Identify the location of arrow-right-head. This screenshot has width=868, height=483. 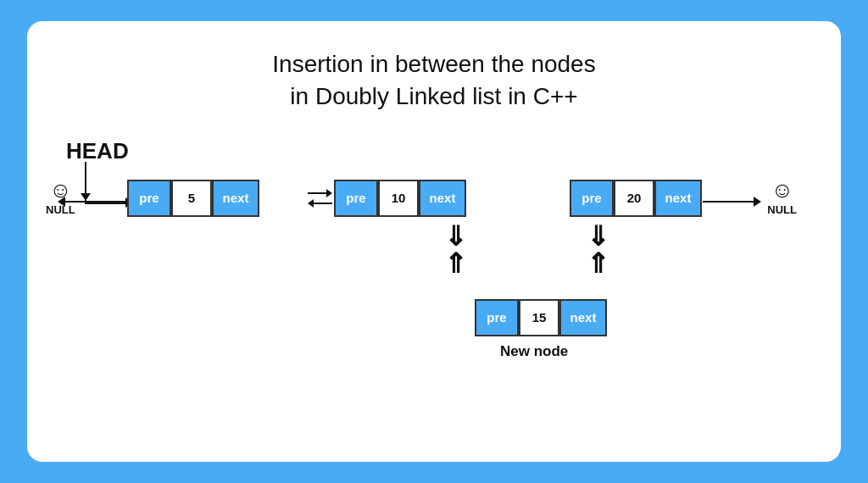
(329, 193).